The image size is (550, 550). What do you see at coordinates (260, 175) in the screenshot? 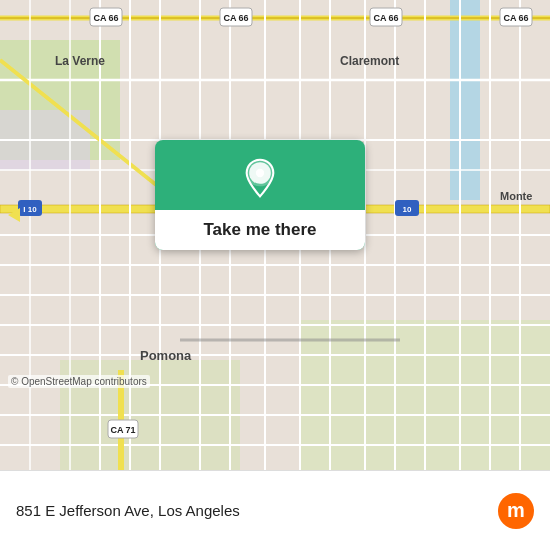
I see `pin-area` at bounding box center [260, 175].